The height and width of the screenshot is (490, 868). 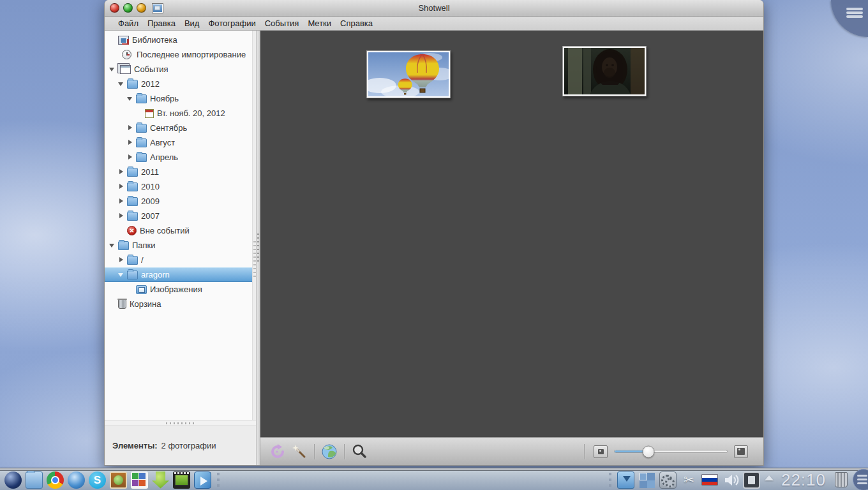 I want to click on sidebar-item-2011: 2011, so click(x=180, y=172).